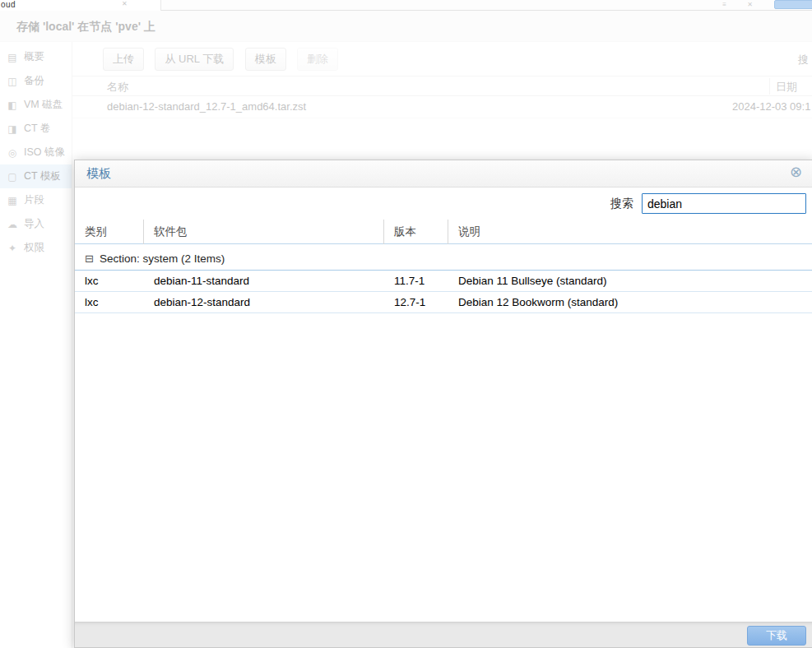 The width and height of the screenshot is (812, 648). I want to click on tab-close-icon: ✕, so click(125, 3).